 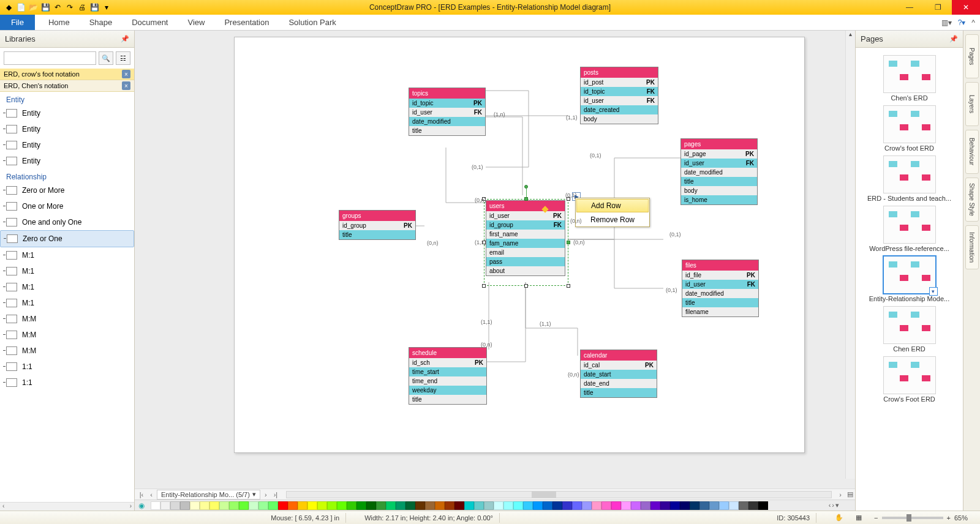 I want to click on library-search-input, so click(x=50, y=58).